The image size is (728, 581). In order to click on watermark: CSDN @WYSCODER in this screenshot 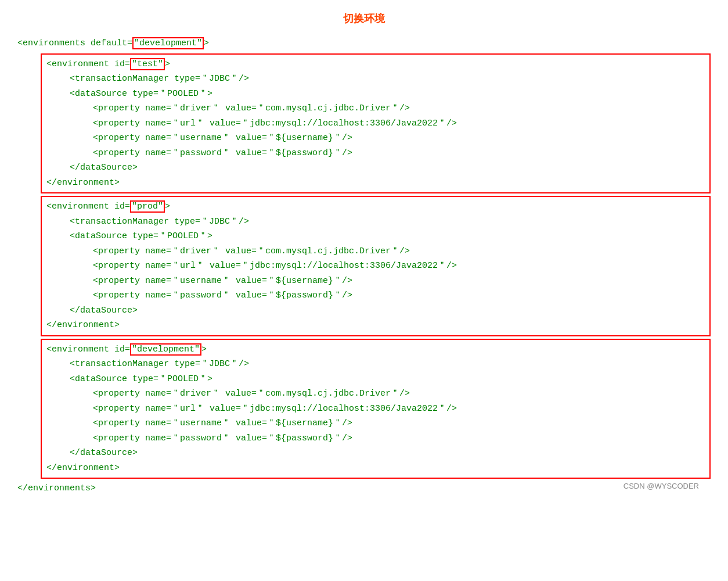, I will do `click(661, 486)`.